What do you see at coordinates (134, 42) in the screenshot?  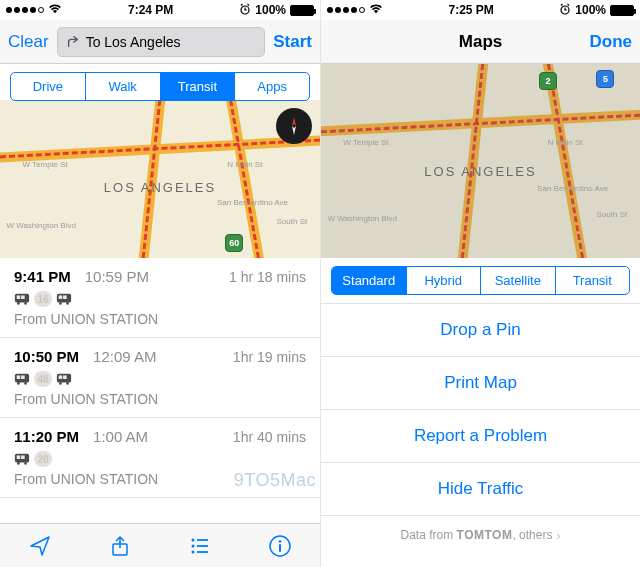 I see `destination-text: To Los Angeles` at bounding box center [134, 42].